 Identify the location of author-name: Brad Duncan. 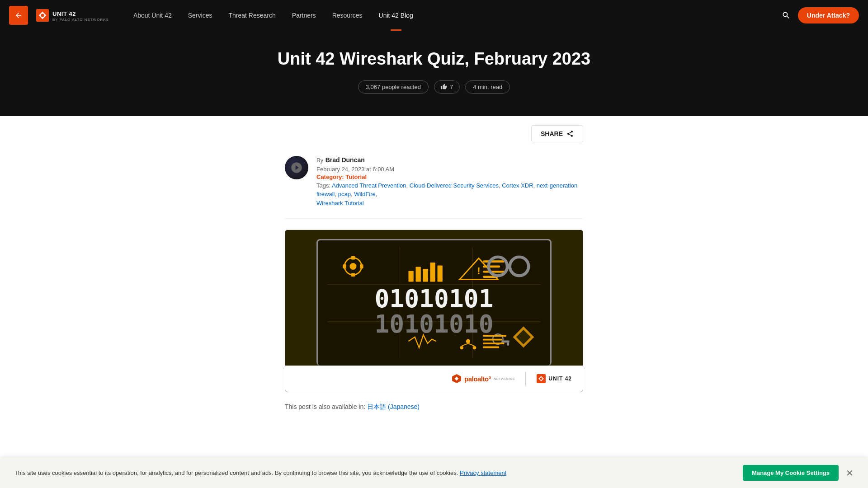
(345, 160).